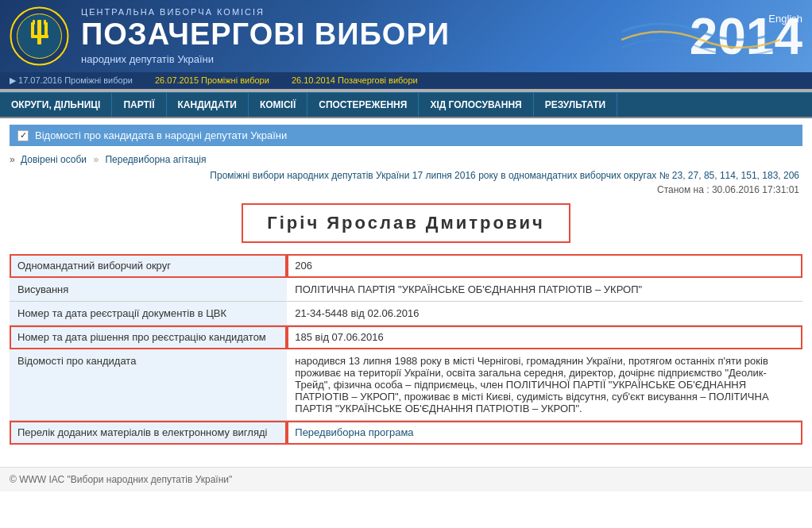  I want to click on label-cell: Одномандатний виборчий округ, so click(148, 266).